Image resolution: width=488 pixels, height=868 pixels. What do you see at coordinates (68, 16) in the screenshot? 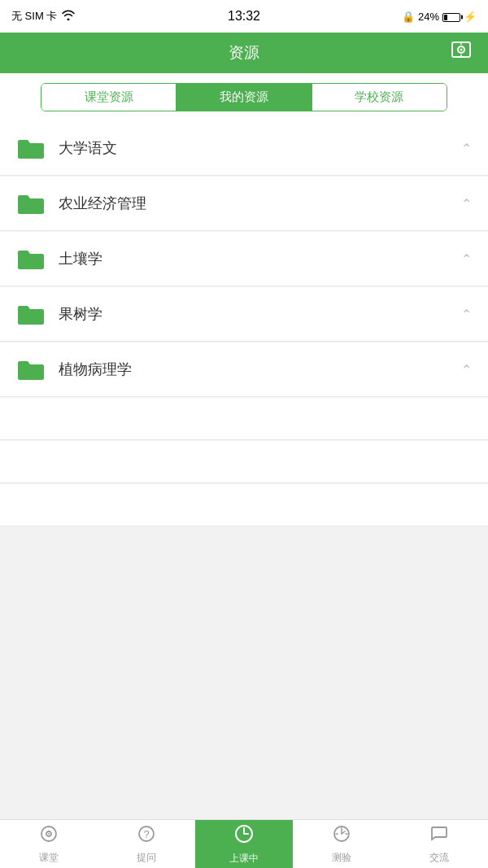
I see `wifi-icon` at bounding box center [68, 16].